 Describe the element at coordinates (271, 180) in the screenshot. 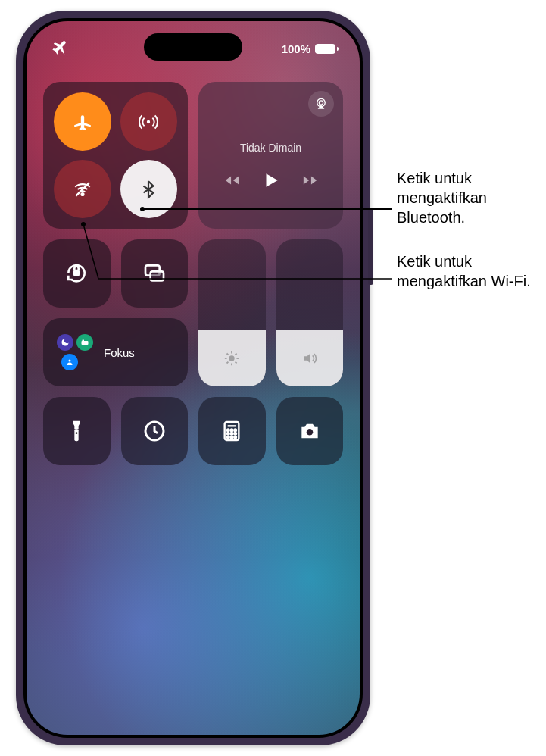

I see `play-button` at that location.